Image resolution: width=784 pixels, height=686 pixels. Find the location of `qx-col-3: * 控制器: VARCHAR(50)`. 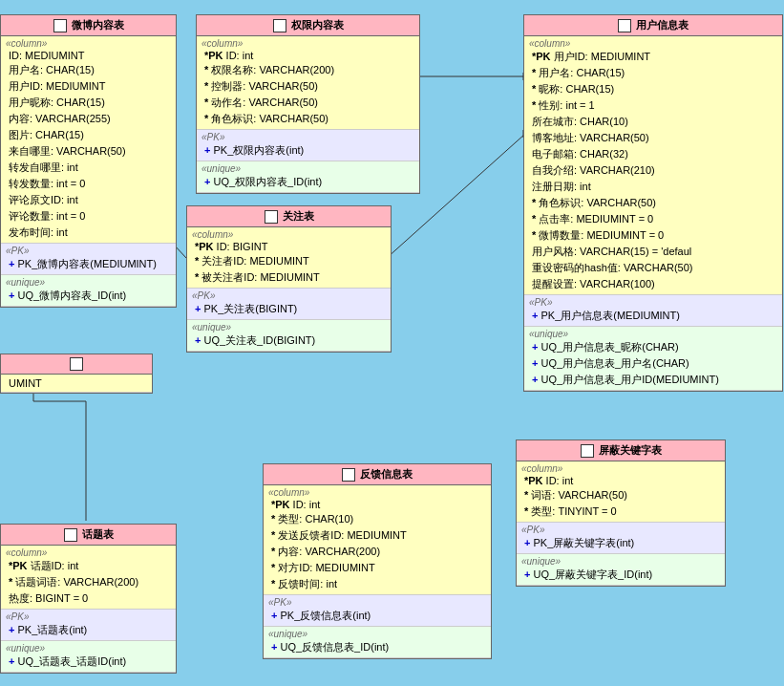

qx-col-3: * 控制器: VARCHAR(50) is located at coordinates (307, 86).